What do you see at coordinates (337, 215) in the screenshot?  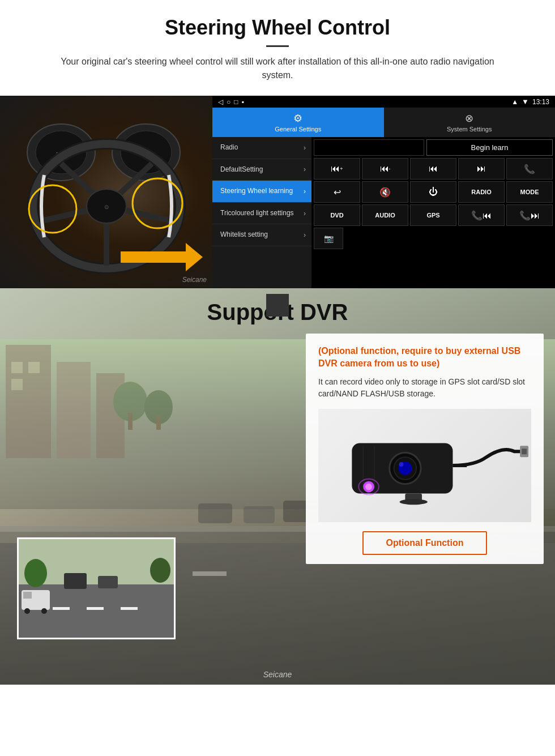 I see `dvd-btn: DVD` at bounding box center [337, 215].